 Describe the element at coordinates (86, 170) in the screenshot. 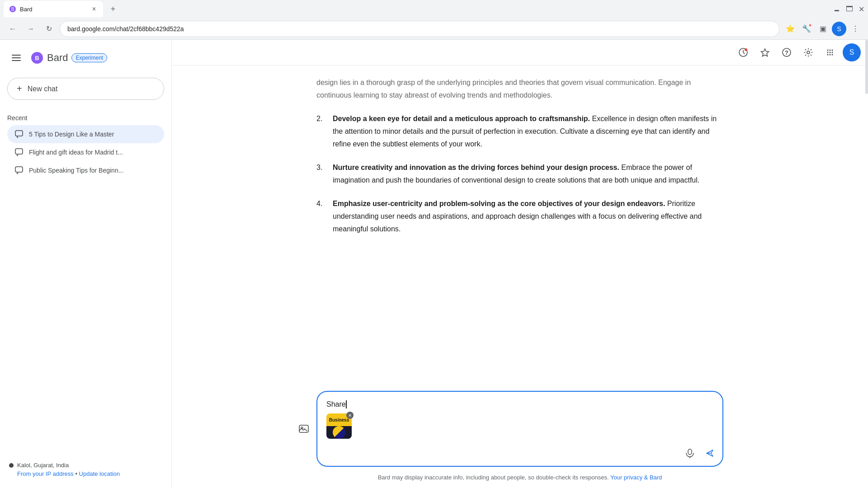

I see `chat-item-3: Public Speaking Tips for Beginn...` at that location.